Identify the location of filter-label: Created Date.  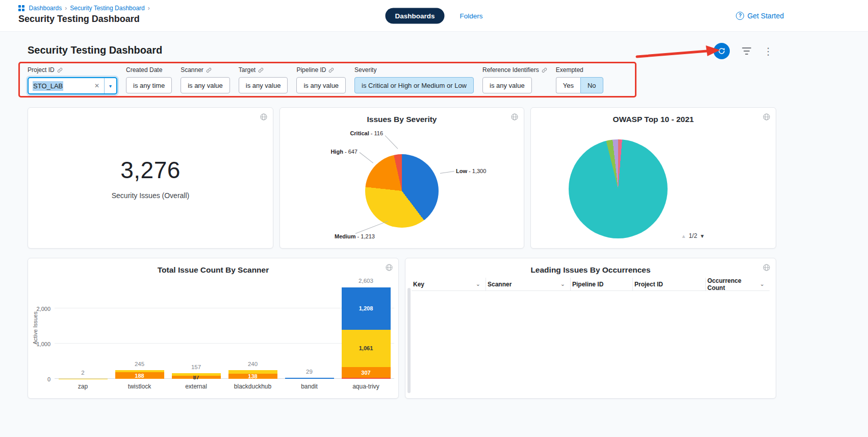
(144, 70).